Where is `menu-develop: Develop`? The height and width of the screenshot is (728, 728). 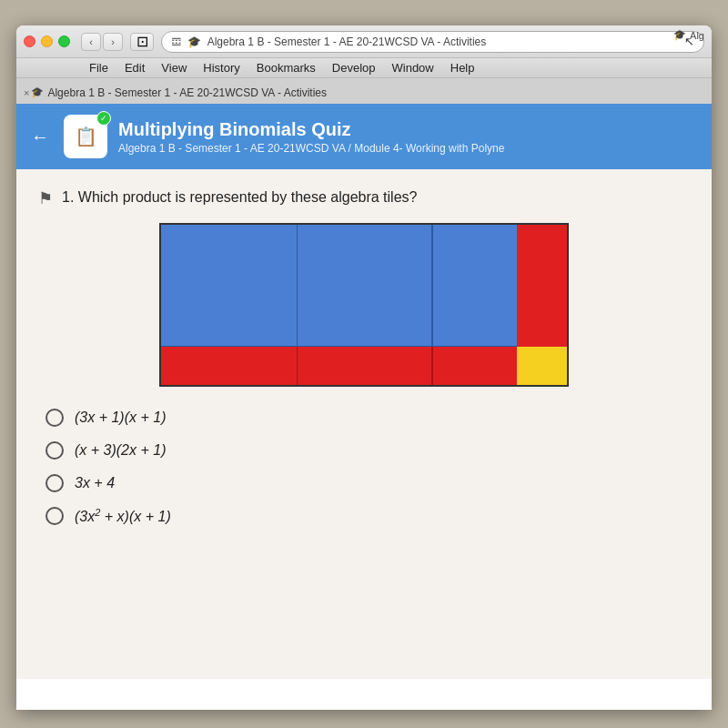
menu-develop: Develop is located at coordinates (354, 67).